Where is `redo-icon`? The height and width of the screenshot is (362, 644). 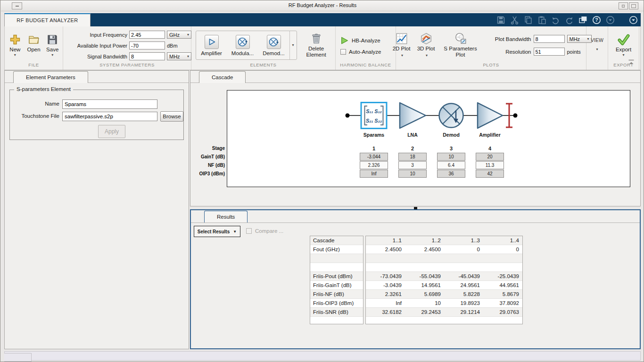
redo-icon is located at coordinates (570, 20).